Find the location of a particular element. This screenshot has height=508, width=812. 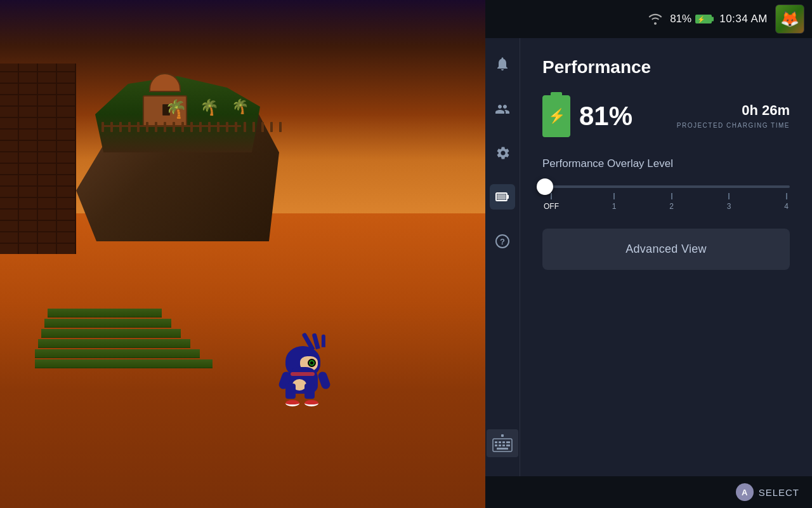

select-button-circle: A is located at coordinates (745, 492).